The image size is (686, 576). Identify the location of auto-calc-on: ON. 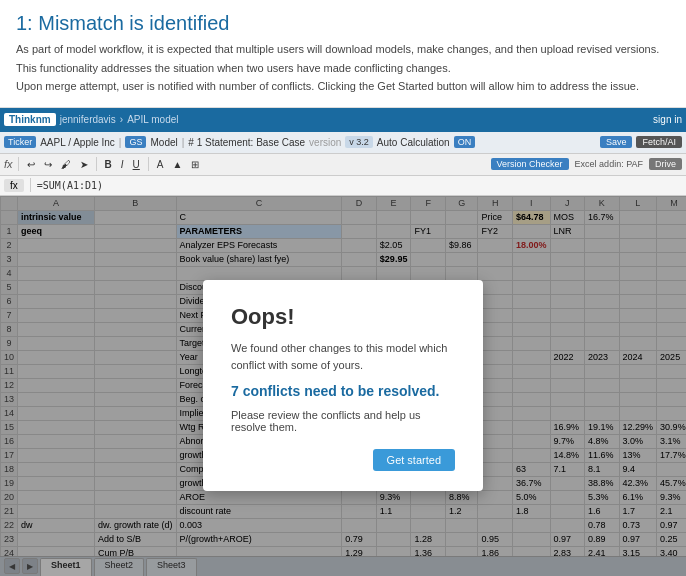
(465, 142).